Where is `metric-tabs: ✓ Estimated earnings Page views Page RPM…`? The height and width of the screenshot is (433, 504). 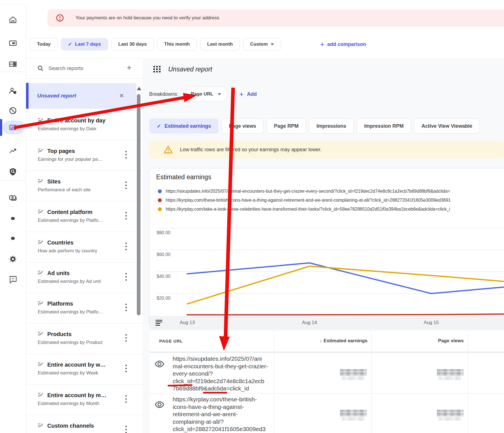
metric-tabs: ✓ Estimated earnings Page views Page RPM… is located at coordinates (315, 126).